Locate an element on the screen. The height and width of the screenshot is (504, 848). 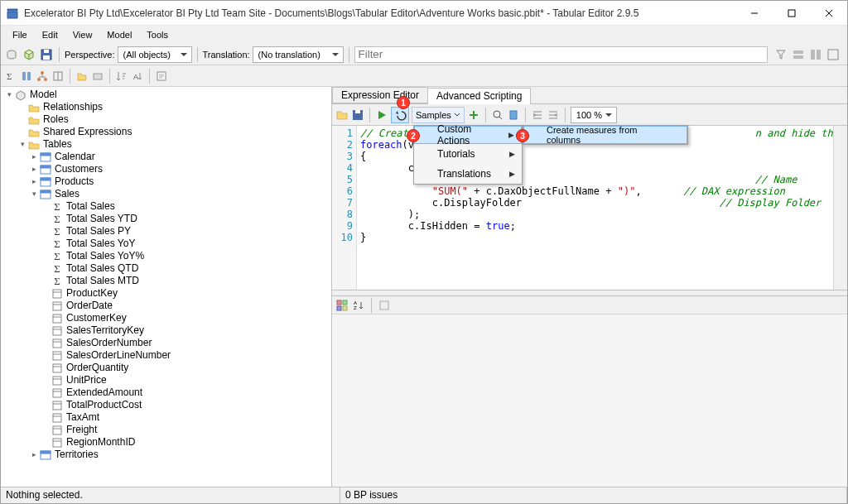
close-button is located at coordinates (828, 13).